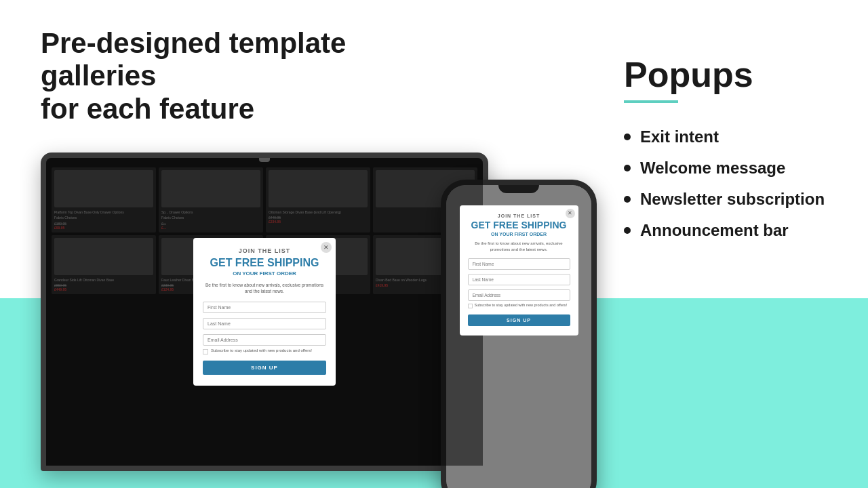 The height and width of the screenshot is (488, 868). What do you see at coordinates (519, 264) in the screenshot?
I see `phone-popup-firstname-input` at bounding box center [519, 264].